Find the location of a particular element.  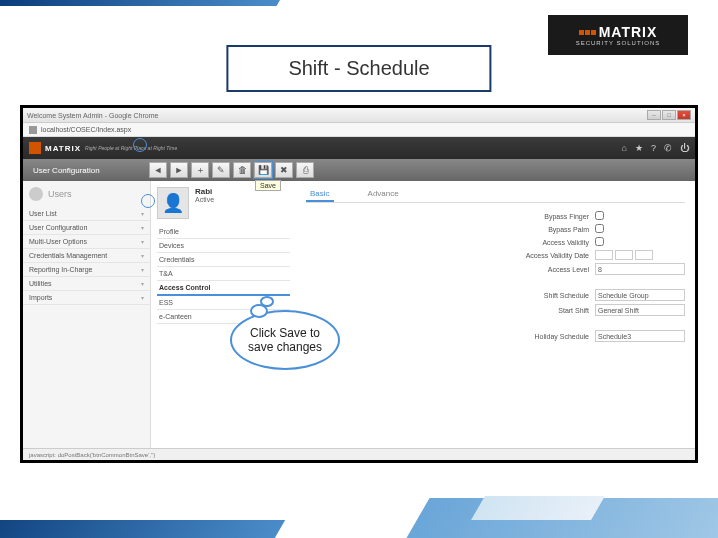

slide-title: Shift - Schedule is located at coordinates (358, 68).